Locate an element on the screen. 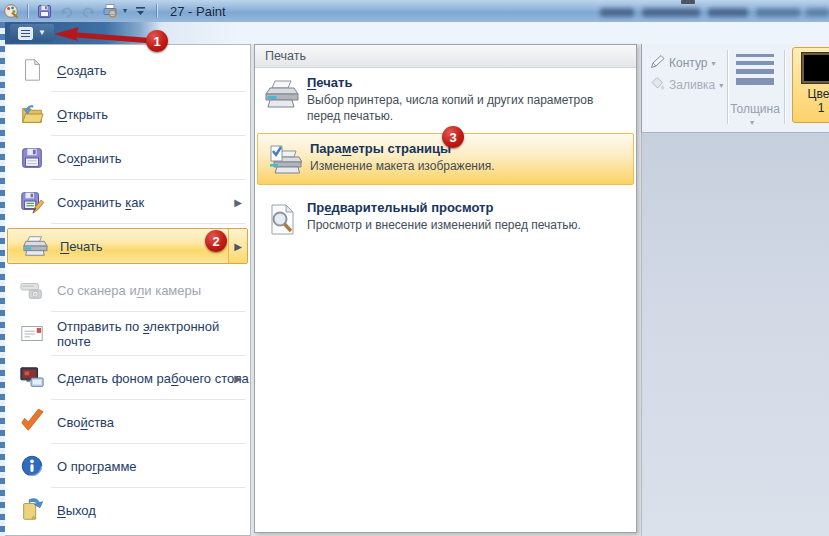 The width and height of the screenshot is (829, 536). menu-item-set-wallpaper: Сделать фоном рабочего стола ▶ is located at coordinates (128, 378).